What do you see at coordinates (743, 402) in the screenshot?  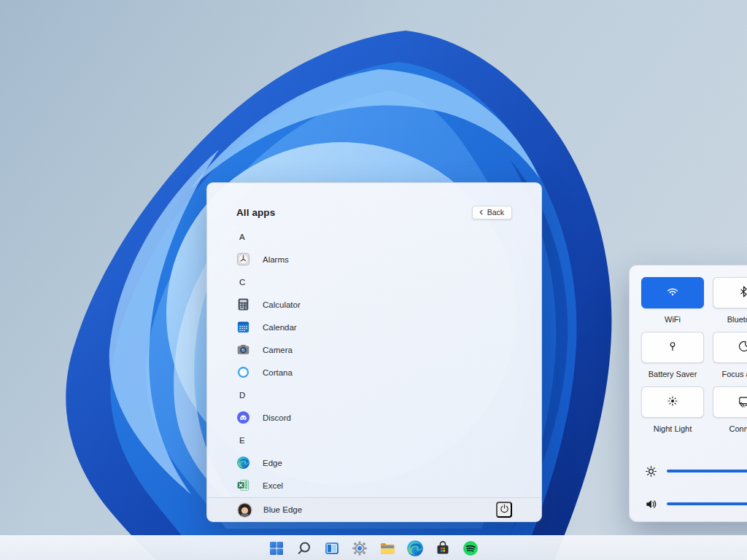 I see `connect-icon` at bounding box center [743, 402].